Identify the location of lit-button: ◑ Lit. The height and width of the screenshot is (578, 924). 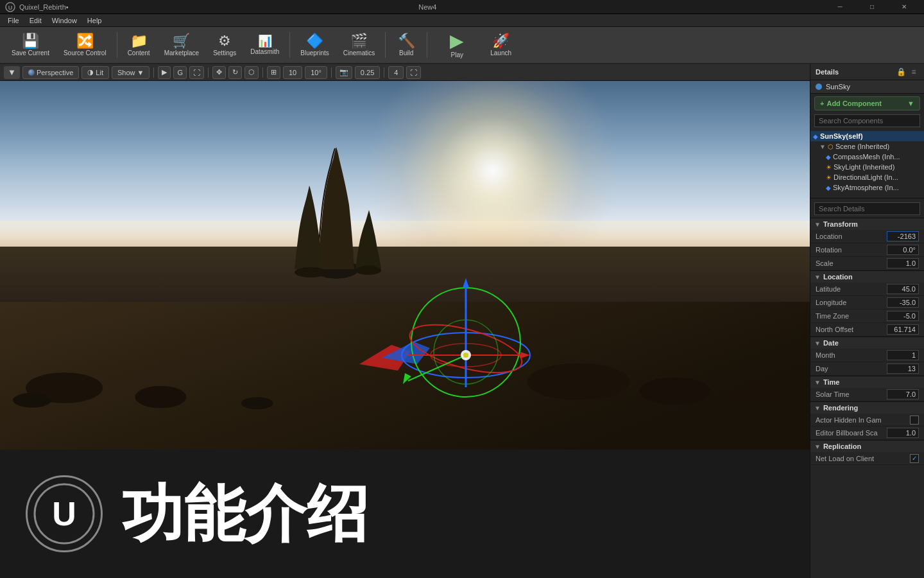
(95, 73).